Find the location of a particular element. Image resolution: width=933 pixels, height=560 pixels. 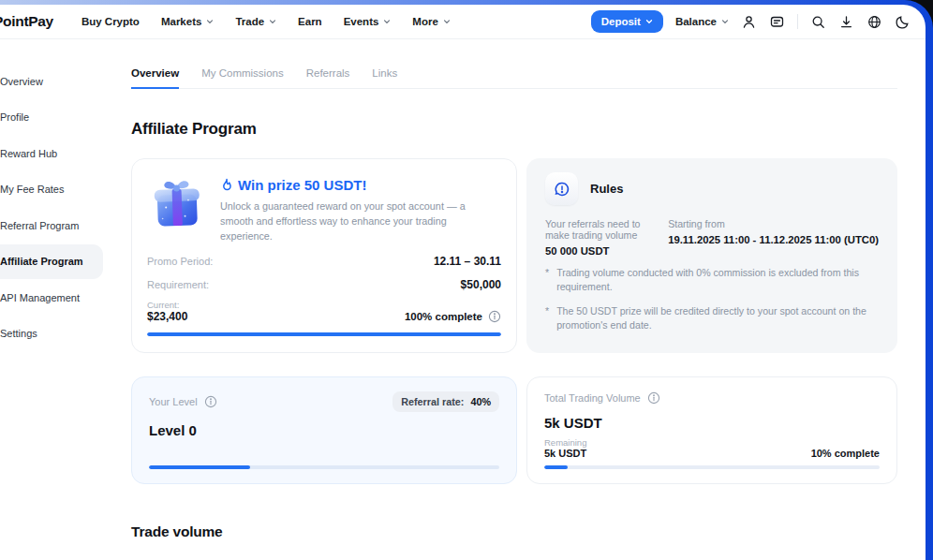

nav-item-label: Markets is located at coordinates (182, 22).